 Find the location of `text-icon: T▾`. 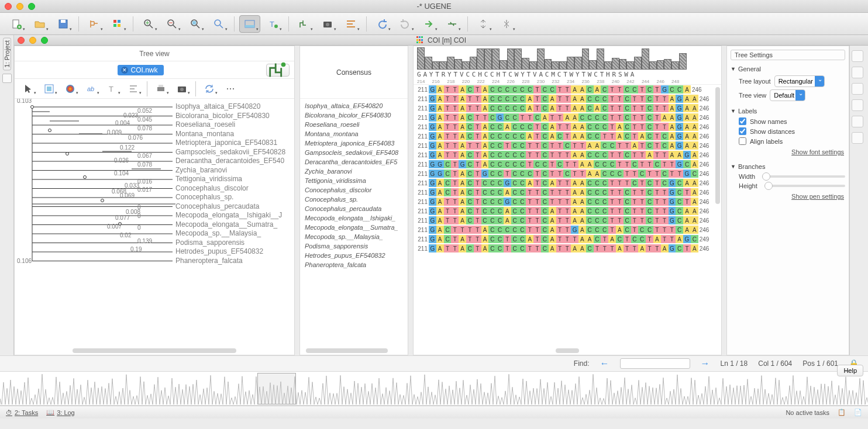

text-icon: T▾ is located at coordinates (273, 24).